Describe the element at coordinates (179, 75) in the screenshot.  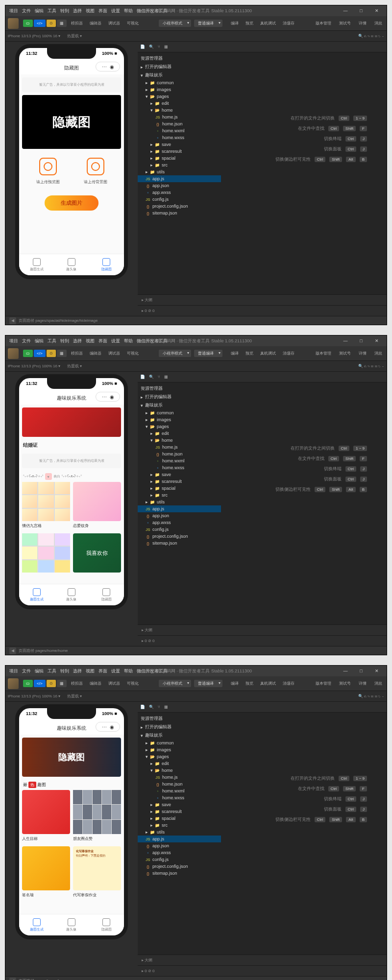
I see `project-root: ▾ 趣味娱乐` at that location.